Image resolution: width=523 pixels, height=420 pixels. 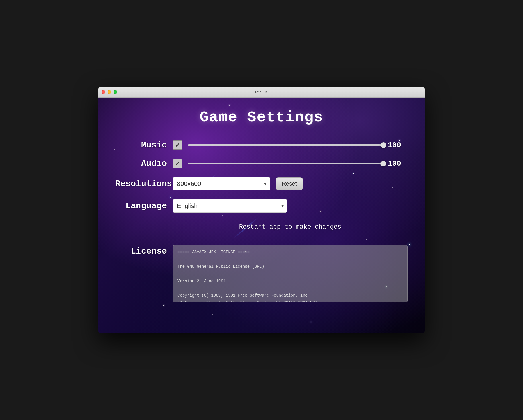 What do you see at coordinates (230, 206) in the screenshot?
I see `language-select-wrapper: English French German Spanish ▼` at bounding box center [230, 206].